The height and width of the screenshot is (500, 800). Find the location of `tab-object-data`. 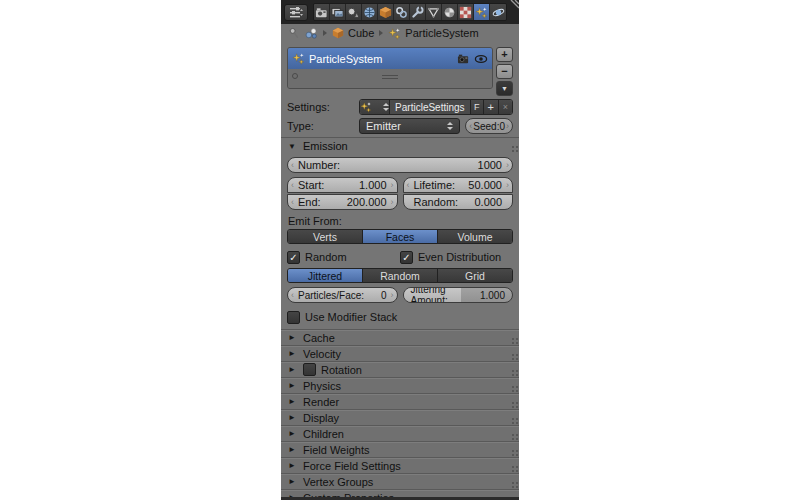

tab-object-data is located at coordinates (434, 12).